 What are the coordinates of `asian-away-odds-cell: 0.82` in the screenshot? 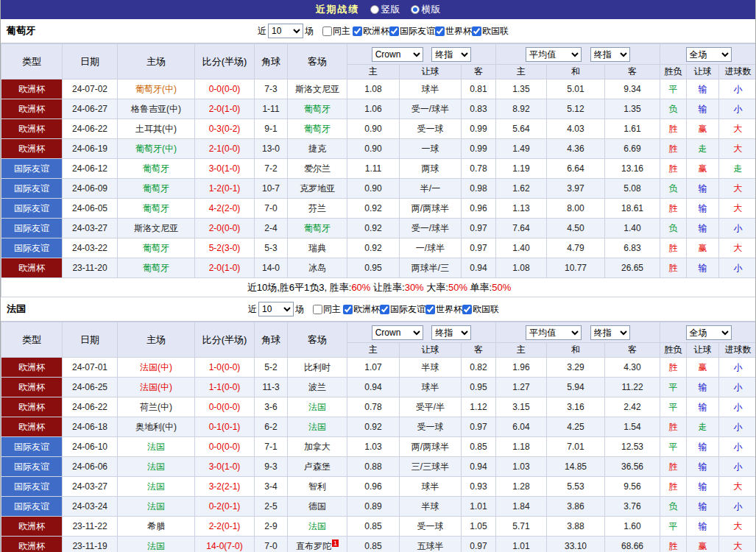 It's located at (478, 368).